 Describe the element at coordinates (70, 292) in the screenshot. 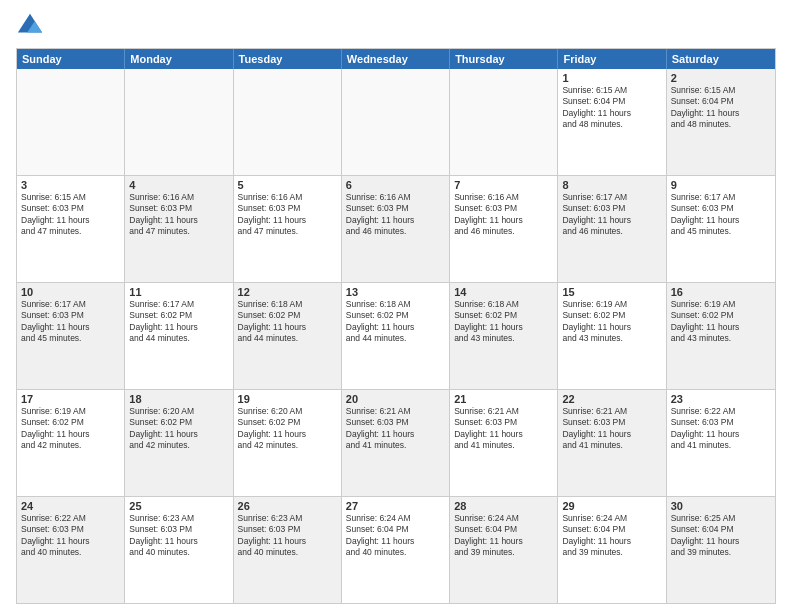

I see `day-number: 10` at that location.